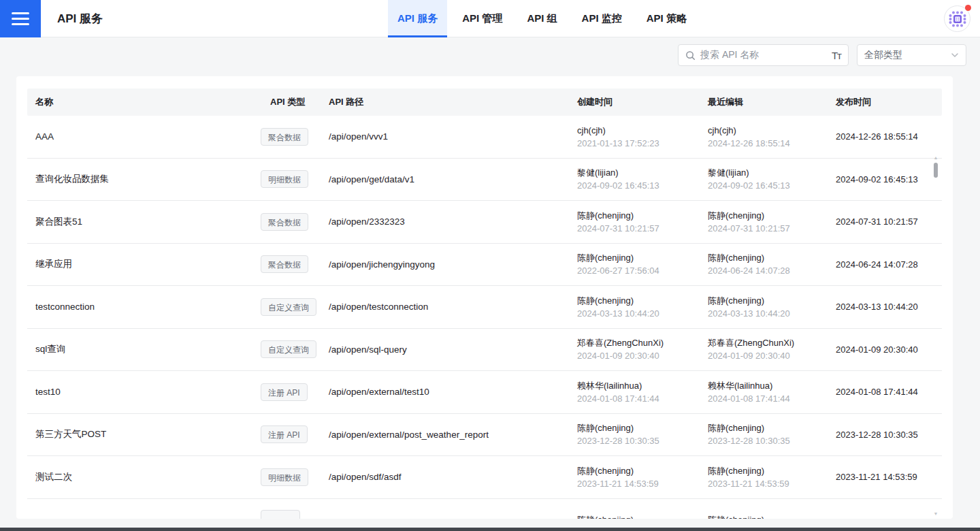 The image size is (980, 531). I want to click on api-type-badge: 注册 API, so click(284, 392).